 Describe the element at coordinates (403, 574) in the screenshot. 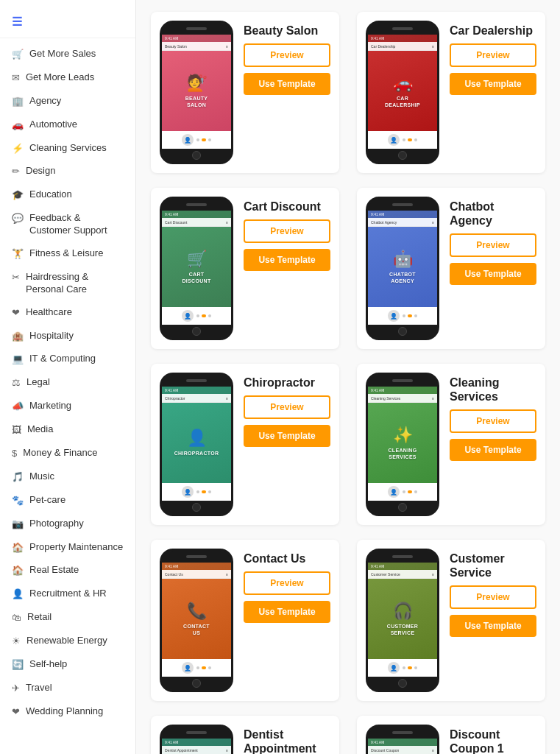

I see `nav-bar: Customer Service ≡` at that location.